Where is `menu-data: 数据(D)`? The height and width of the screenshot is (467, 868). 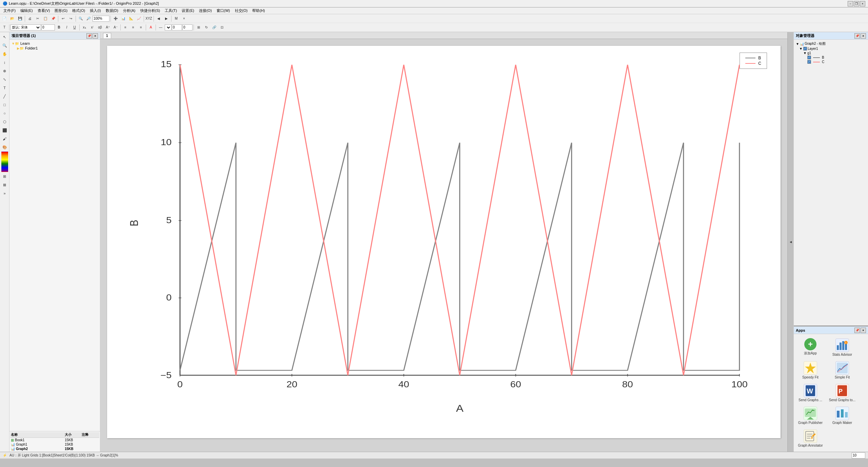 menu-data: 数据(D) is located at coordinates (112, 11).